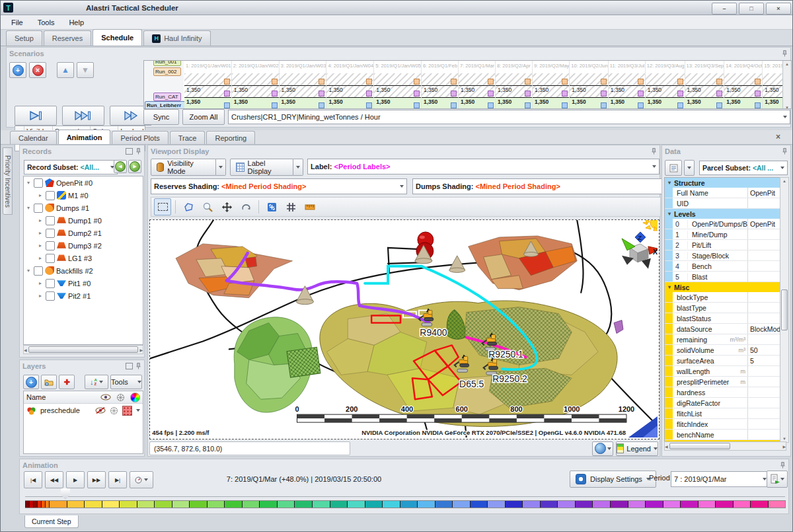  What do you see at coordinates (83, 182) in the screenshot?
I see `tree-row: ▾ OpenPit #0` at bounding box center [83, 182].